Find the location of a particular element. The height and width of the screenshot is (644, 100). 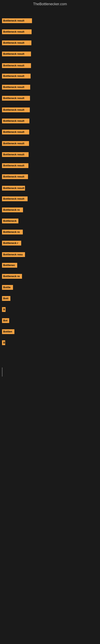

bottleneck-bar-22: Bottleneck resu is located at coordinates (13, 254).